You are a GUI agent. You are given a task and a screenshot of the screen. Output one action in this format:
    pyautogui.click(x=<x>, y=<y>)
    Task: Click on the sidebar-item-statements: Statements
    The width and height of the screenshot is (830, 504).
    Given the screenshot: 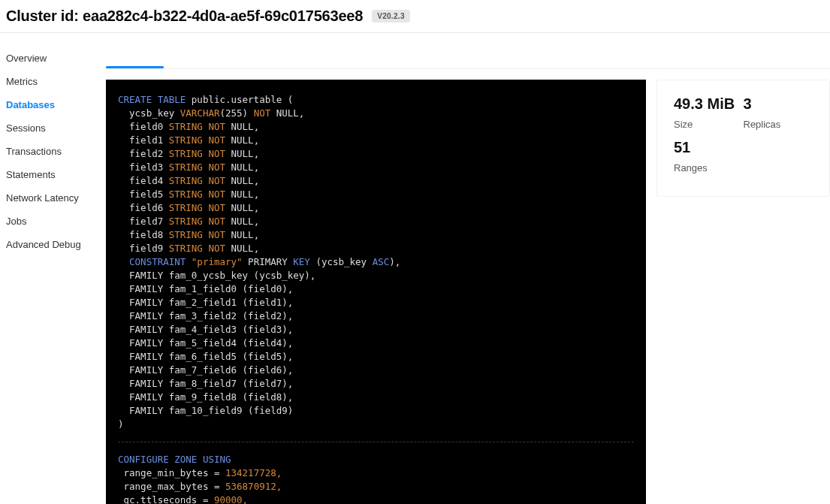 What is the action you would take?
    pyautogui.click(x=56, y=174)
    